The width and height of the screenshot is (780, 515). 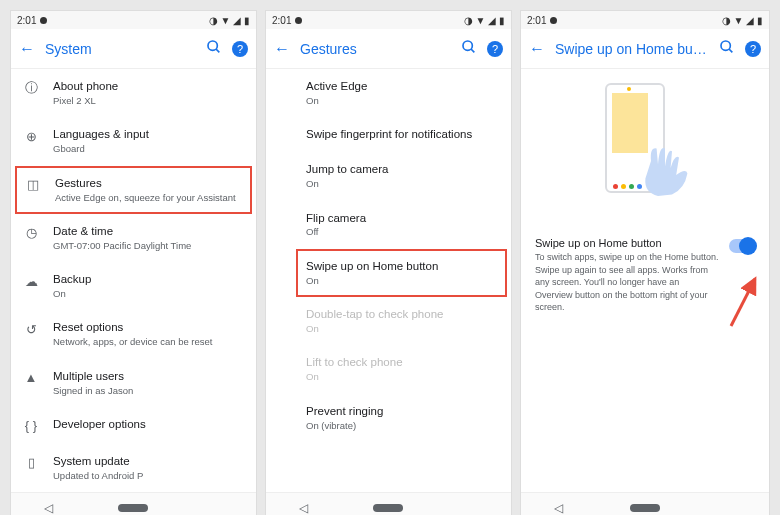 What do you see at coordinates (376, 49) in the screenshot?
I see `page-title: Gestures` at bounding box center [376, 49].